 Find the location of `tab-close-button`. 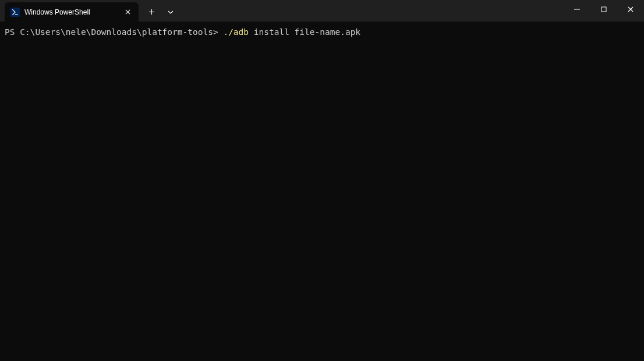

tab-close-button is located at coordinates (128, 12).